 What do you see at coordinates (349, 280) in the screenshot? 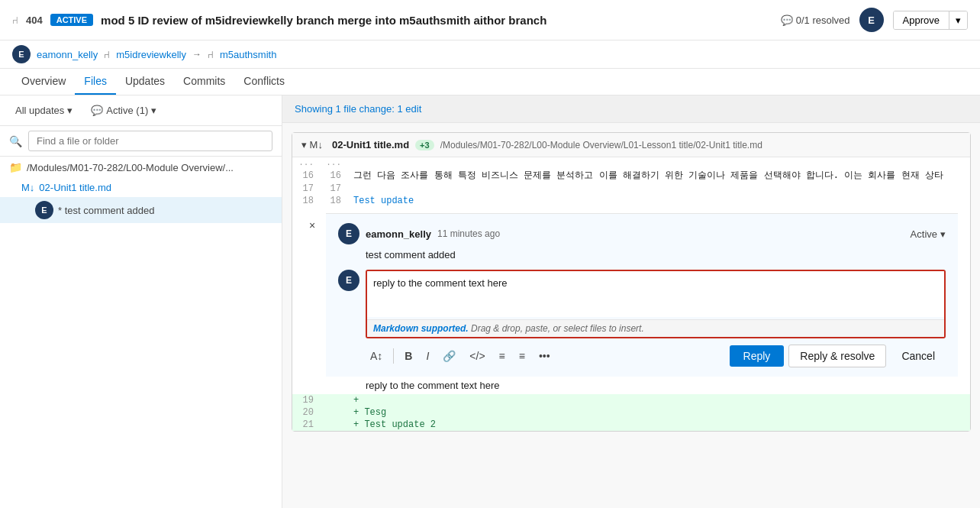
I see `reply-avatar: E` at bounding box center [349, 280].